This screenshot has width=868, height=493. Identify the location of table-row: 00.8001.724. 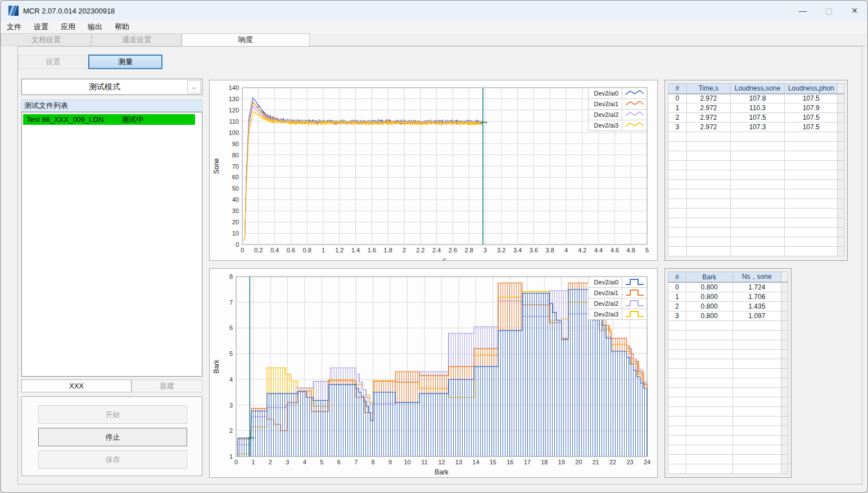
(729, 287).